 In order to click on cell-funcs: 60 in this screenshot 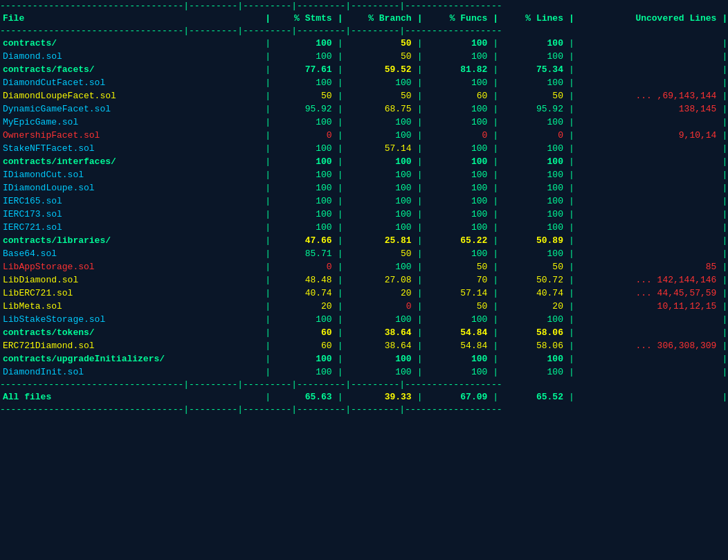, I will do `click(458, 96)`.